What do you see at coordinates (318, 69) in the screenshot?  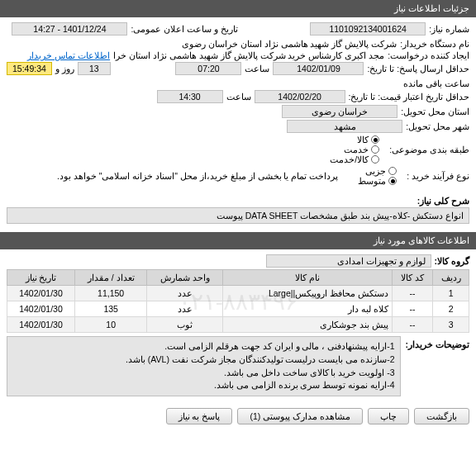 I see `deadline-date-value: 1402/01/09` at bounding box center [318, 69].